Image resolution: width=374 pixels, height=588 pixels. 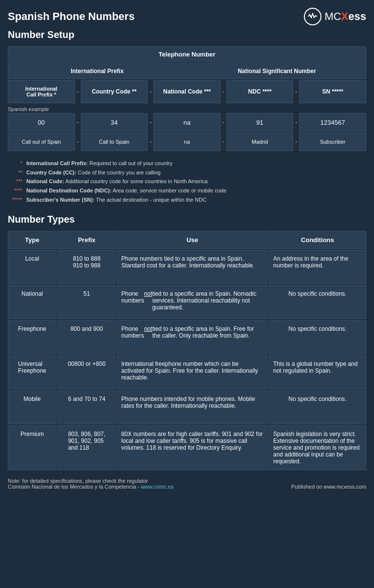 I want to click on conditions-freephone: No specific conditions., so click(x=318, y=337).